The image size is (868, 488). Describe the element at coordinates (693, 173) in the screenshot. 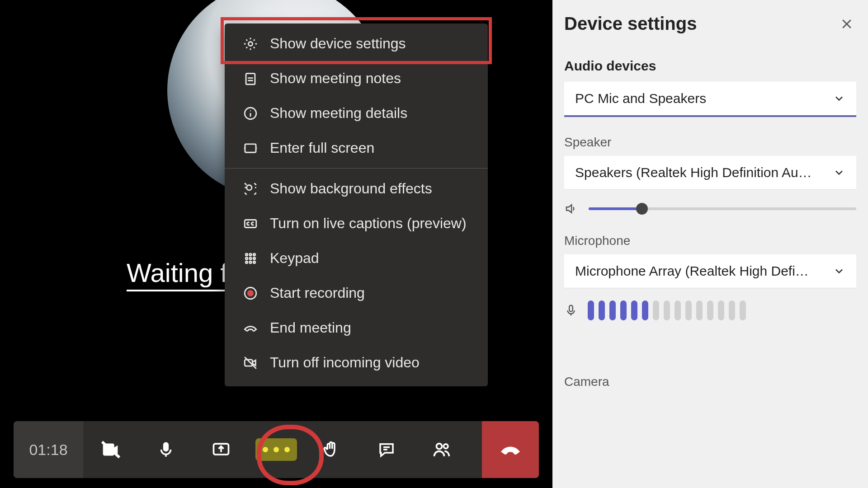

I see `speaker-value: Speakers (Realtek High Definition Au…` at that location.